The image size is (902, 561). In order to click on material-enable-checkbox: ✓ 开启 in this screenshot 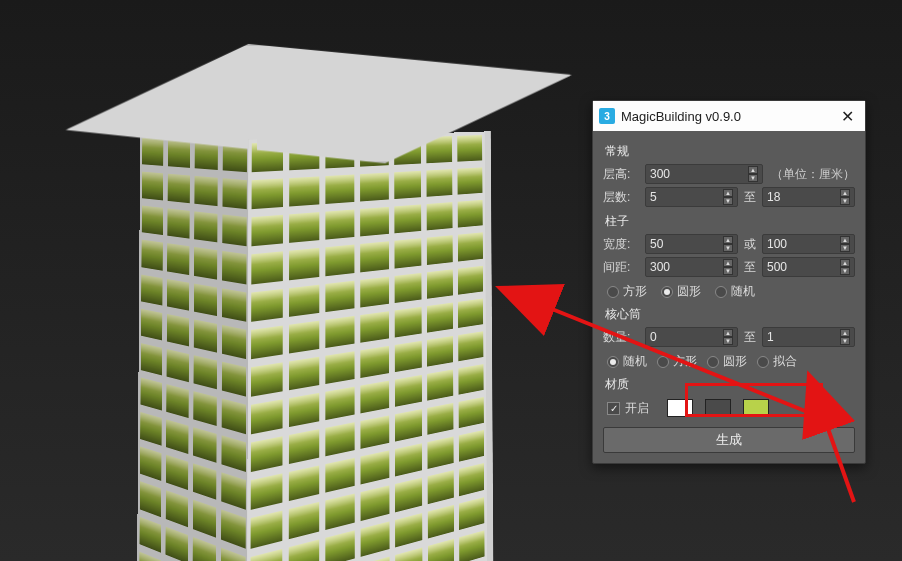, I will do `click(628, 408)`.